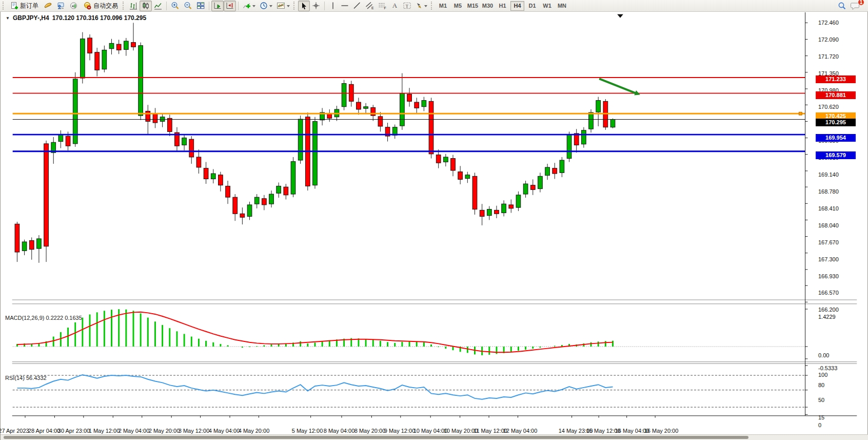 This screenshot has width=868, height=440. Describe the element at coordinates (861, 3) in the screenshot. I see `notification-count-badge: 1` at that location.